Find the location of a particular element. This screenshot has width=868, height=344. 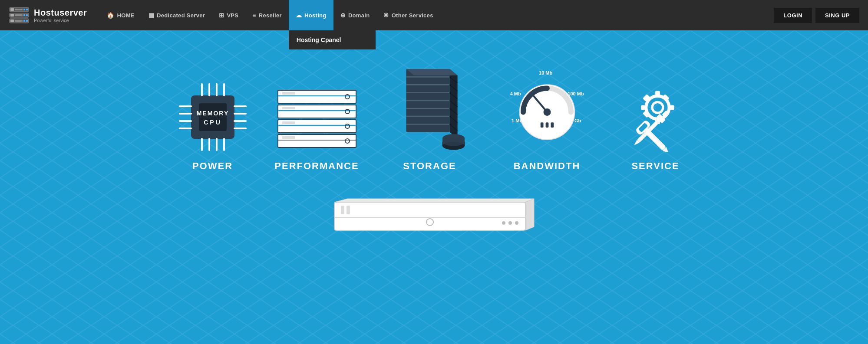

performance-label: PERFORMANCE is located at coordinates (317, 166).